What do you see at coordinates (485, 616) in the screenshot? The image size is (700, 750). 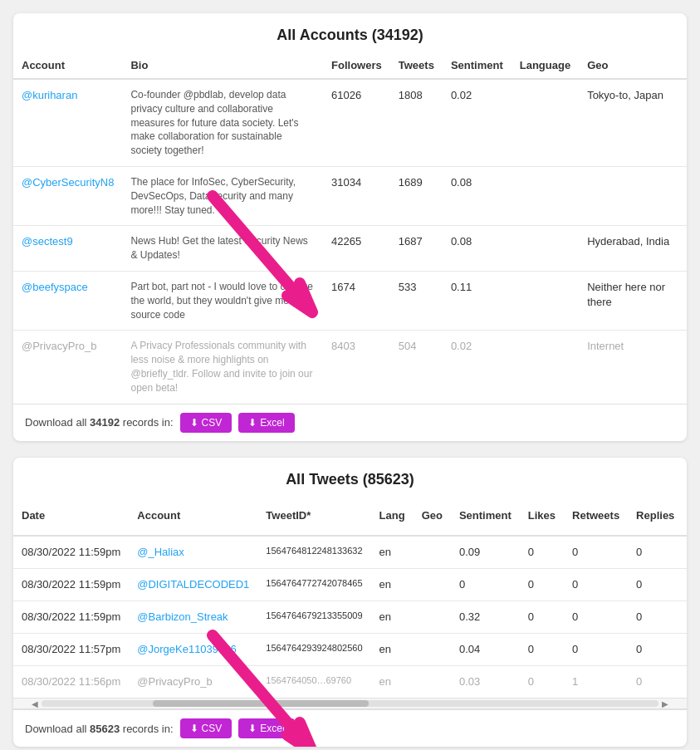 I see `sentiment-cell: 0.32` at bounding box center [485, 616].